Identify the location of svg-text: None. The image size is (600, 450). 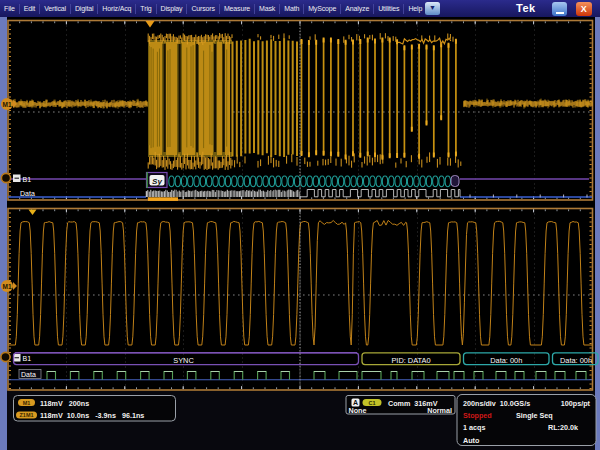
(358, 410).